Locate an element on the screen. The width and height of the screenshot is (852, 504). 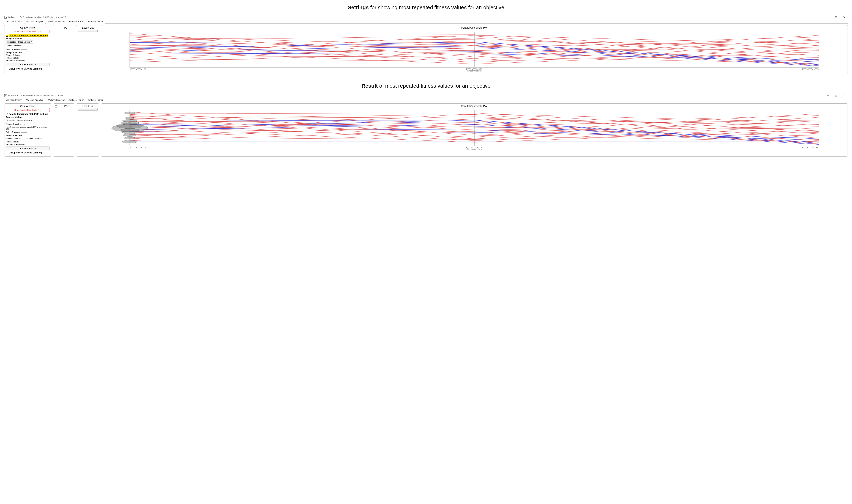
banner-result: Result of most repeated fitness values f… is located at coordinates (426, 86).